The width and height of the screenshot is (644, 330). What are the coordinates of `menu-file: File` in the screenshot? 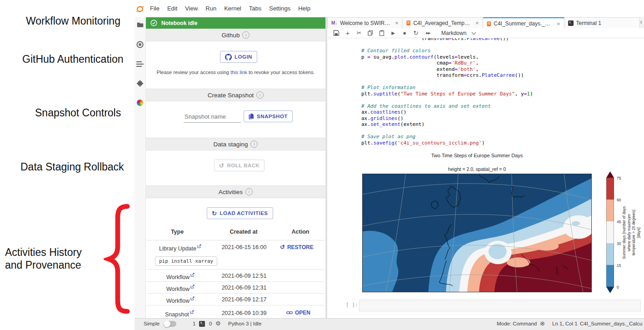 It's located at (155, 8).